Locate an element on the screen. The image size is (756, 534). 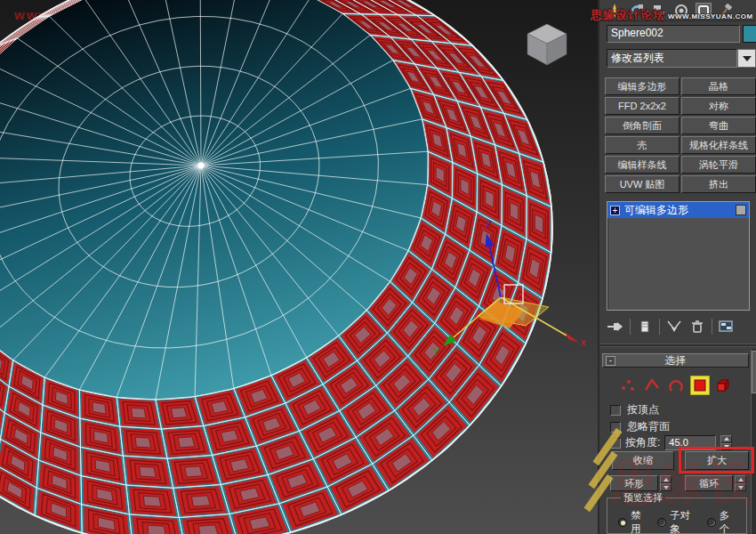
radio-subobj-label: 子对象 is located at coordinates (684, 522).